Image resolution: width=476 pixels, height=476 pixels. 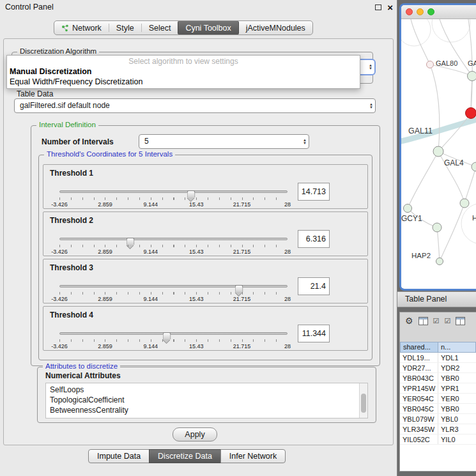 What do you see at coordinates (438, 429) in the screenshot?
I see `table-row: YLR345W YLR3` at bounding box center [438, 429].